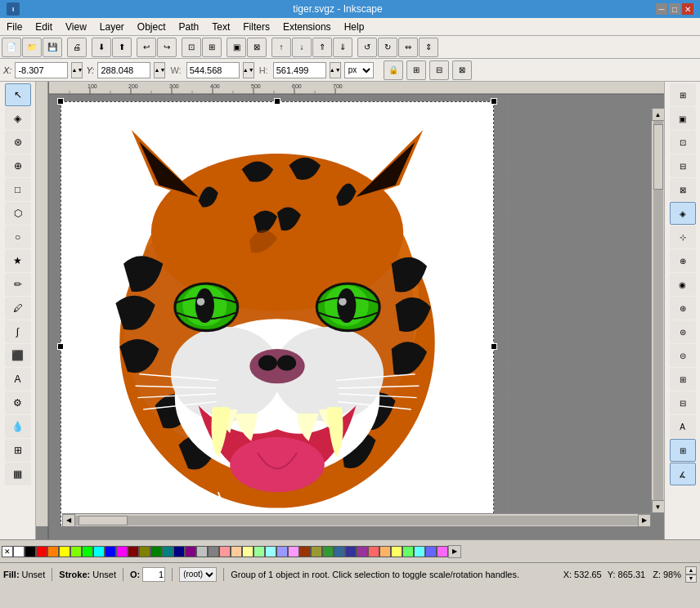 The height and width of the screenshot is (608, 700). What do you see at coordinates (683, 403) in the screenshot?
I see `snap-r9-btn: ⊟` at bounding box center [683, 403].